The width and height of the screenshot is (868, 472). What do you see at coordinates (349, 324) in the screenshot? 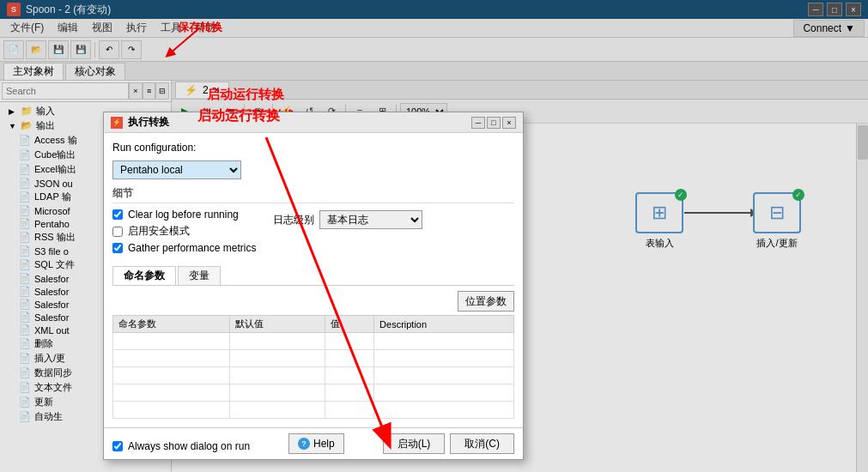
I see `col-header-value: 值` at bounding box center [349, 324].